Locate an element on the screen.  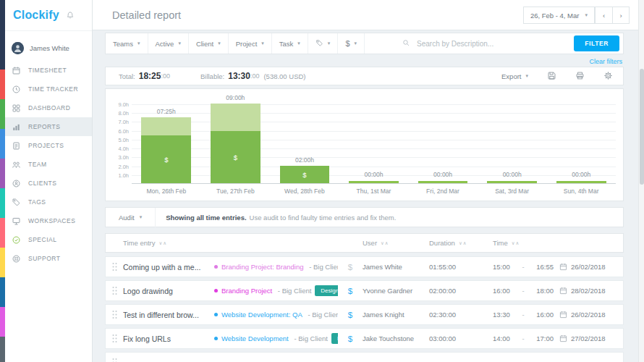
billable-amount: (538.00 USD) is located at coordinates (284, 77).